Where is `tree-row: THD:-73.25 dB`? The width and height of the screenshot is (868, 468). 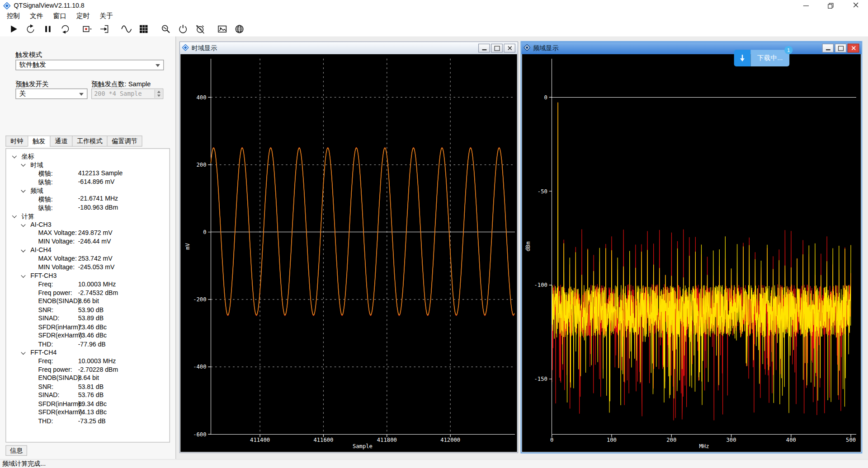 tree-row: THD:-73.25 dB is located at coordinates (88, 421).